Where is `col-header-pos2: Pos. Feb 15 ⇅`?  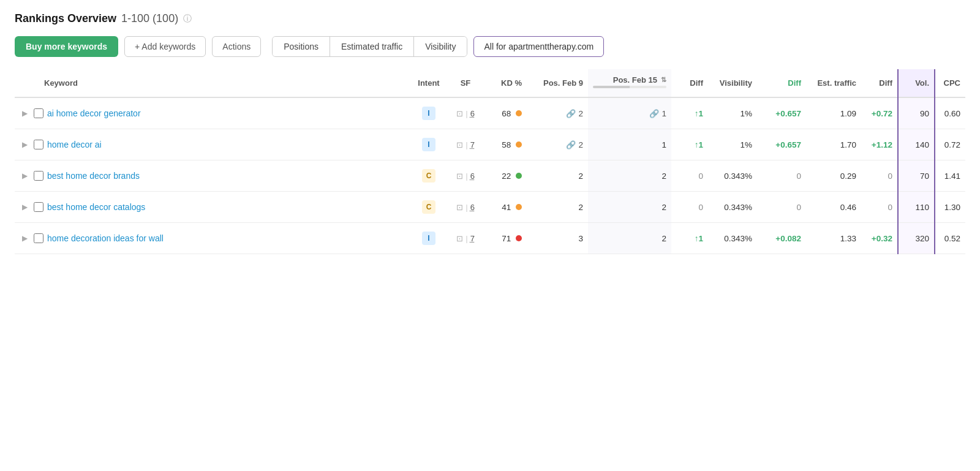
col-header-pos2: Pos. Feb 15 ⇅ is located at coordinates (630, 83).